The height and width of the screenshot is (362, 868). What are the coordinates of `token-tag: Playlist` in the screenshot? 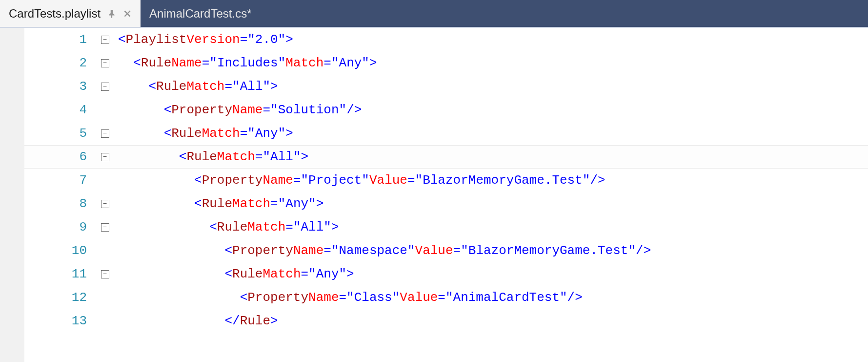 It's located at (156, 40).